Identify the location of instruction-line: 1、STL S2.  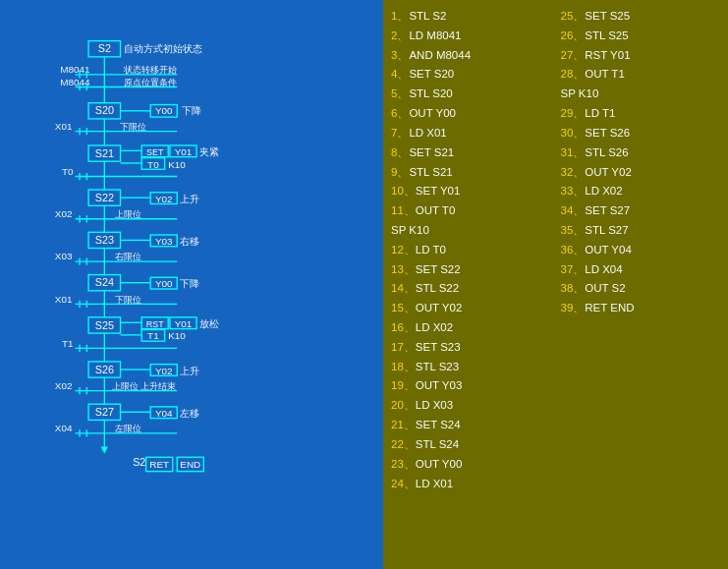
(472, 17).